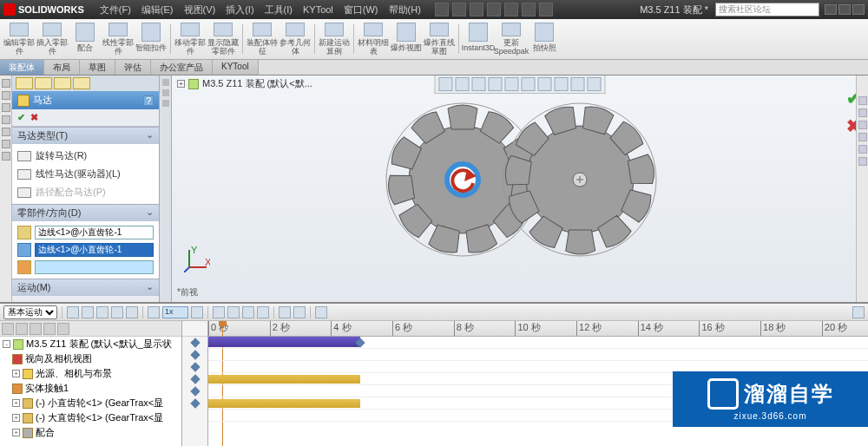  What do you see at coordinates (49, 329) in the screenshot?
I see `filter-selected-icon` at bounding box center [49, 329].